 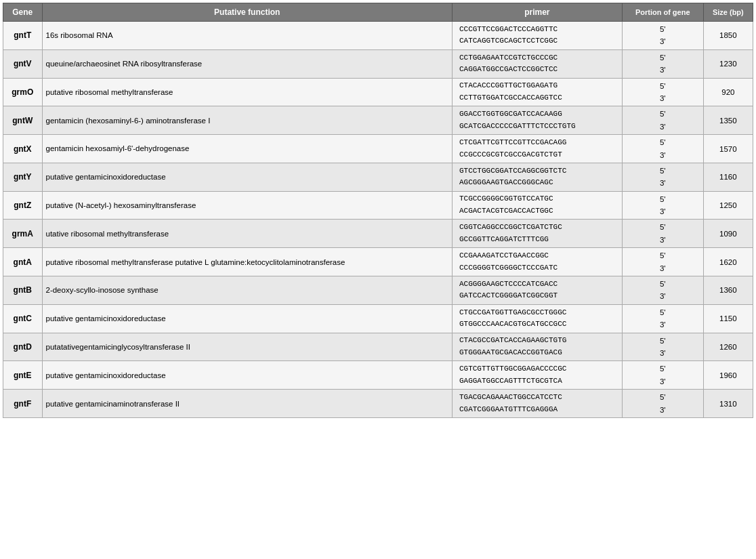 What do you see at coordinates (378, 64) in the screenshot?
I see `table-row: gntVqueuine/archaeosinet RNA ribosyltran…` at bounding box center [378, 64].